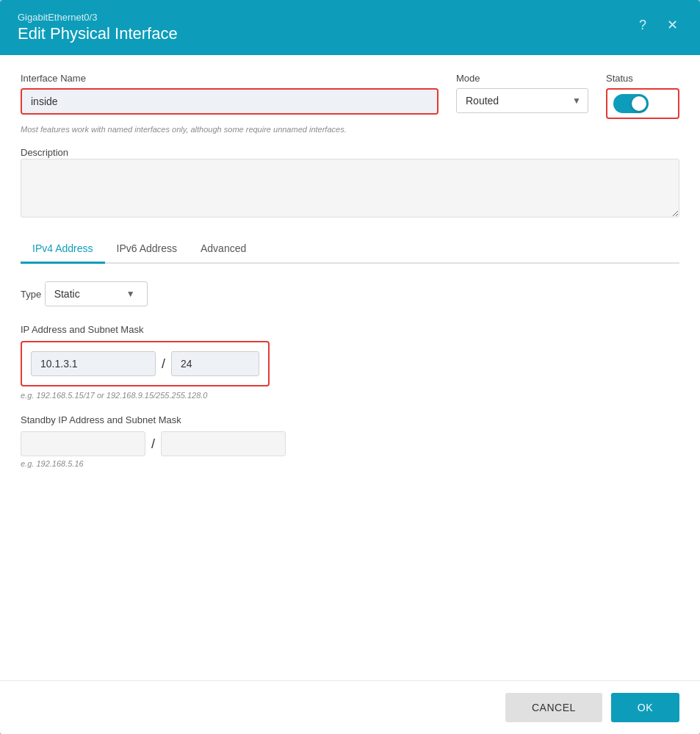 The height and width of the screenshot is (734, 700). I want to click on description-textarea, so click(350, 188).